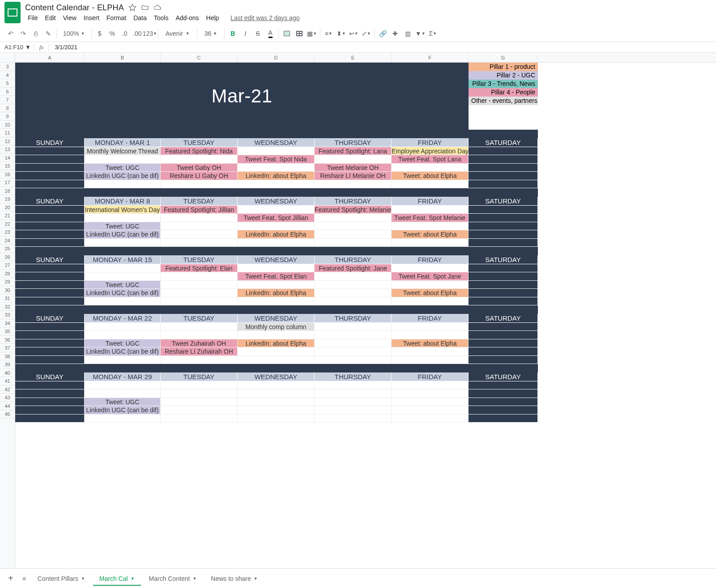 This screenshot has width=716, height=588. I want to click on row-header: 26, so click(7, 258).